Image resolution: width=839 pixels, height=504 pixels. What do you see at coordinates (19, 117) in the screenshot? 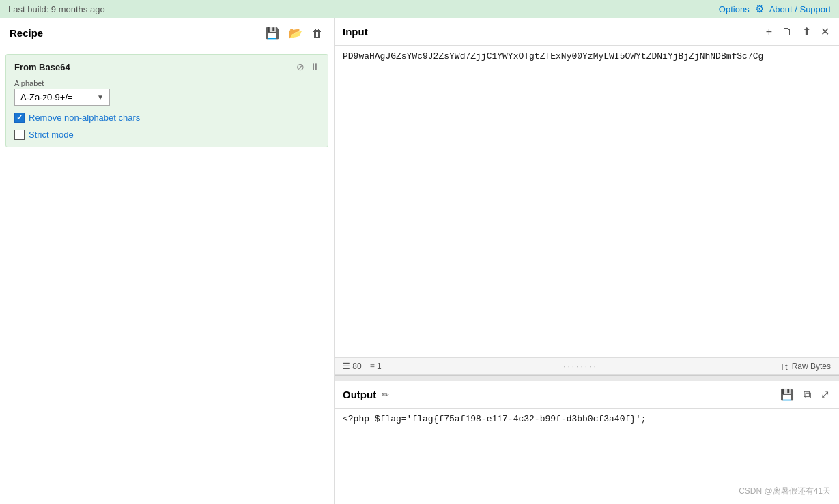
I see `remove-nonalpha-checkbox` at bounding box center [19, 117].